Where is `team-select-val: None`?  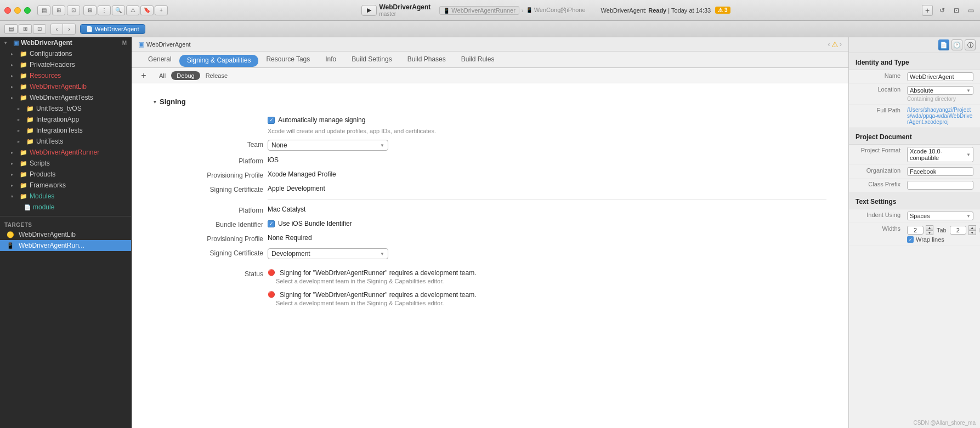
team-select-val: None is located at coordinates (280, 145).